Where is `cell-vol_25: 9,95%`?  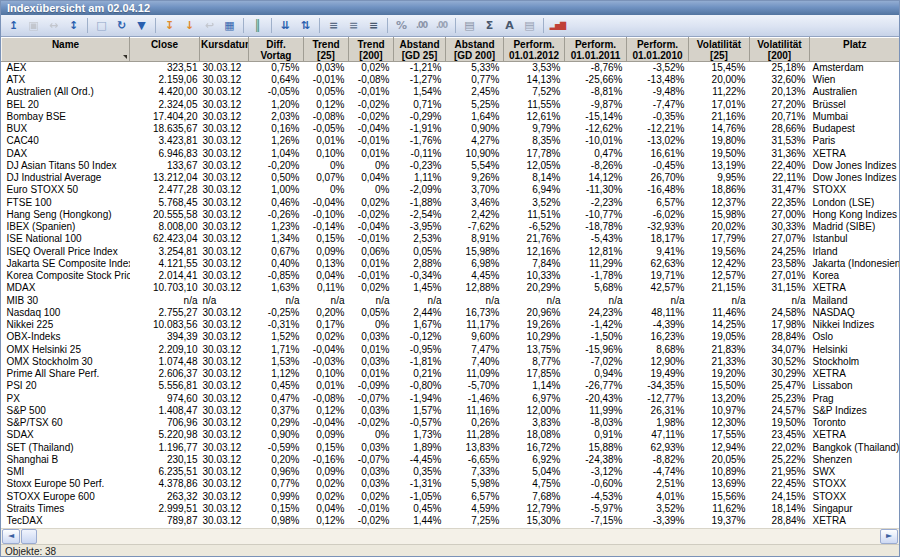 cell-vol_25: 9,95% is located at coordinates (720, 178).